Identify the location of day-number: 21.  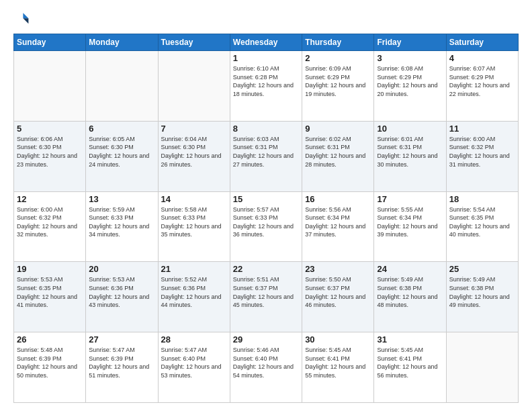
(194, 269).